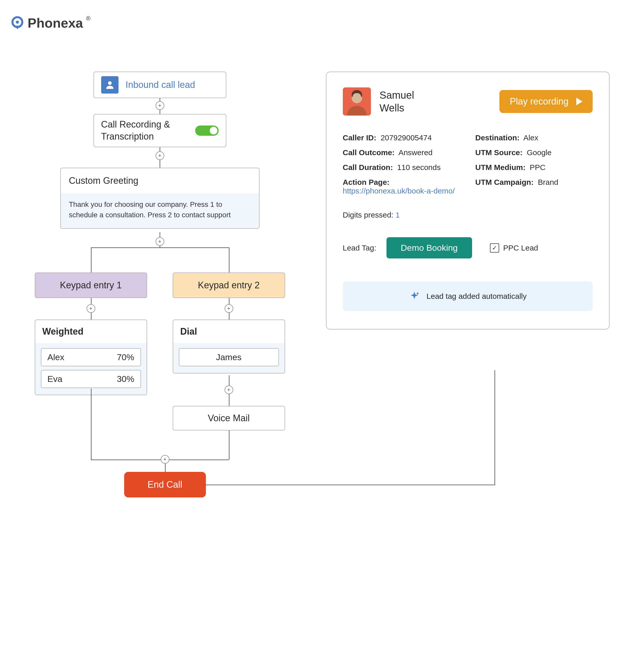  What do you see at coordinates (110, 85) in the screenshot?
I see `person-icon` at bounding box center [110, 85].